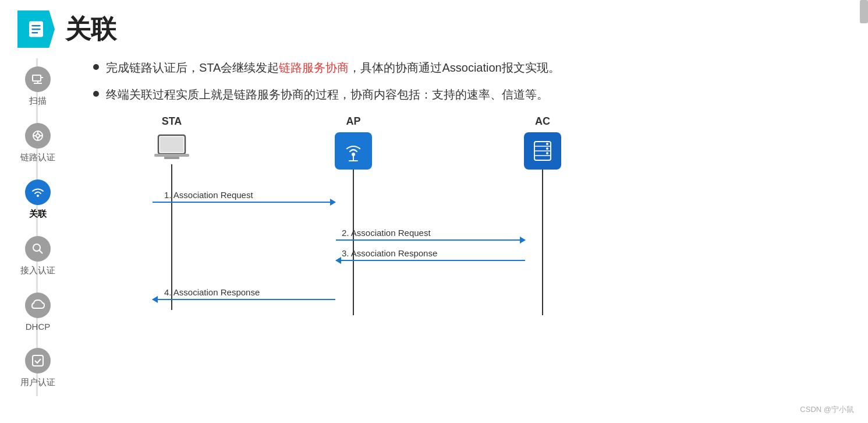 Image resolution: width=868 pixels, height=423 pixels. Describe the element at coordinates (333, 68) in the screenshot. I see `bullet-text-1: 完成链路认证后，STA会继续发起链路服务协商，具体的协商通过Associatio…` at that location.